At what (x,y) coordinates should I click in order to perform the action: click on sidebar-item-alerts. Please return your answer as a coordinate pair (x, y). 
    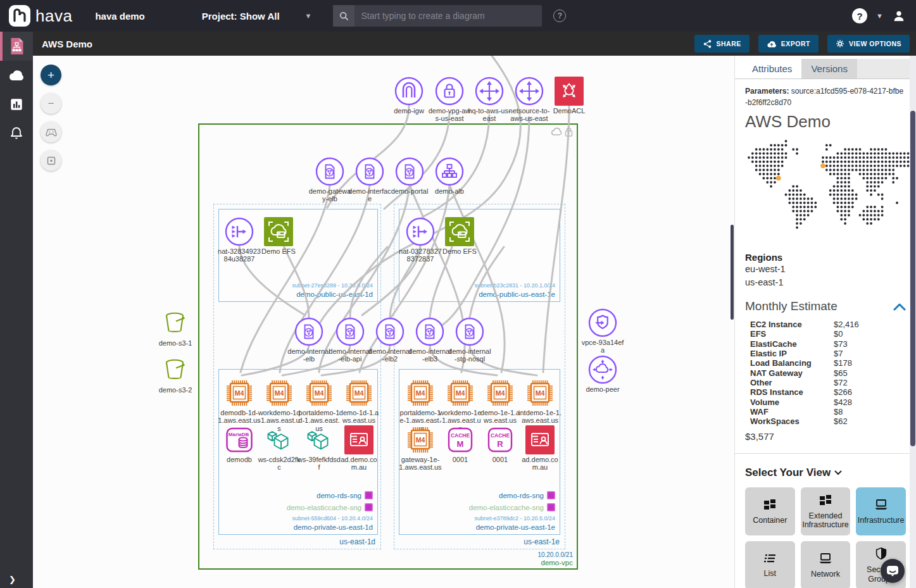
    Looking at the image, I should click on (16, 134).